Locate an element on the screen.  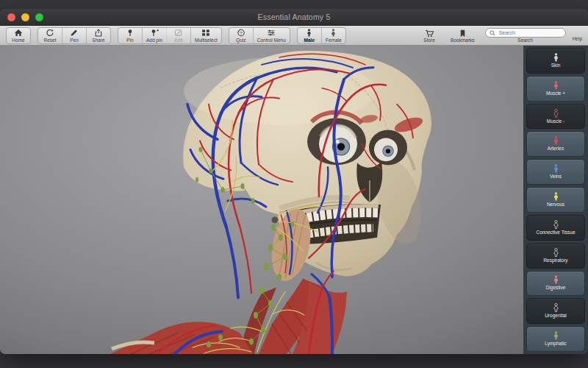
systems-panel: Skin Muscle + Muscle - Arteries Veins Ne is located at coordinates (556, 200).